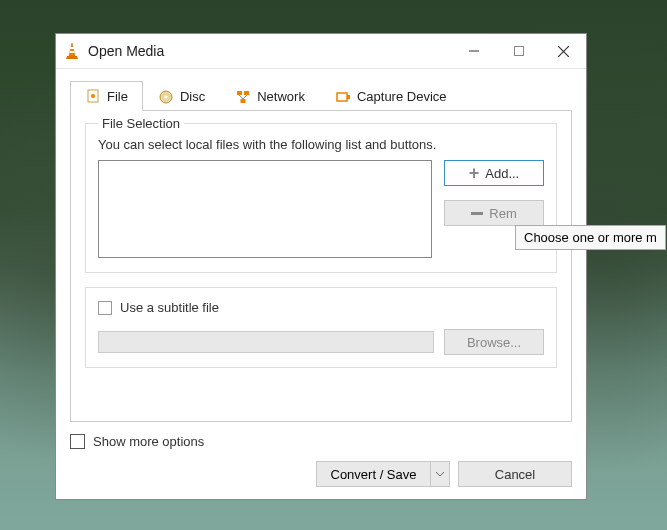 This screenshot has width=667, height=530. I want to click on titlebar: Open Media, so click(321, 52).